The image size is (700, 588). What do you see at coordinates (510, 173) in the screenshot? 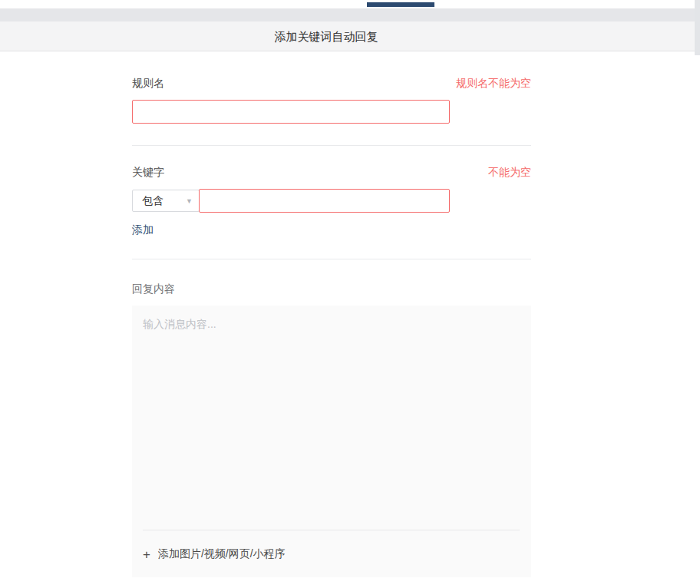
I see `keyword-error: 不能为空` at bounding box center [510, 173].